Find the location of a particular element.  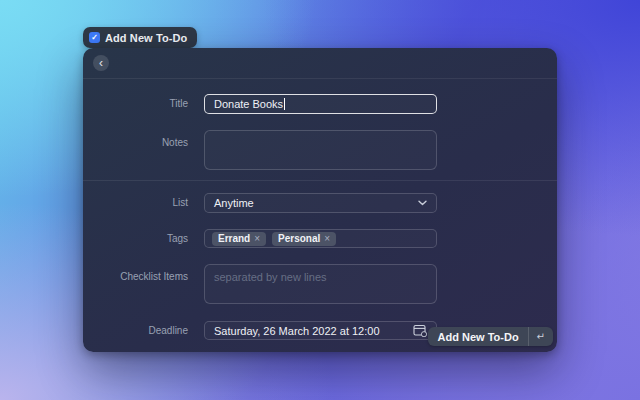

list-label: List is located at coordinates (136, 203).